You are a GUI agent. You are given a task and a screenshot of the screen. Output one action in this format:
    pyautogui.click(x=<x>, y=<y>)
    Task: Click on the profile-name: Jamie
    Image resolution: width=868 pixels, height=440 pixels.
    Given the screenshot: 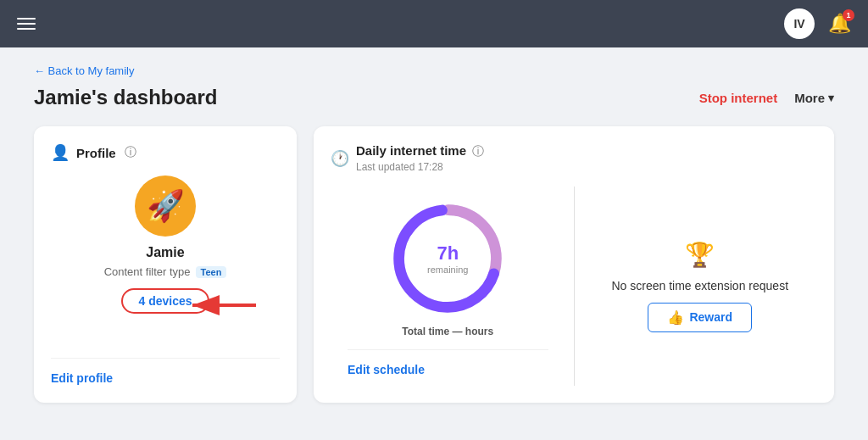 What is the action you would take?
    pyautogui.click(x=164, y=253)
    